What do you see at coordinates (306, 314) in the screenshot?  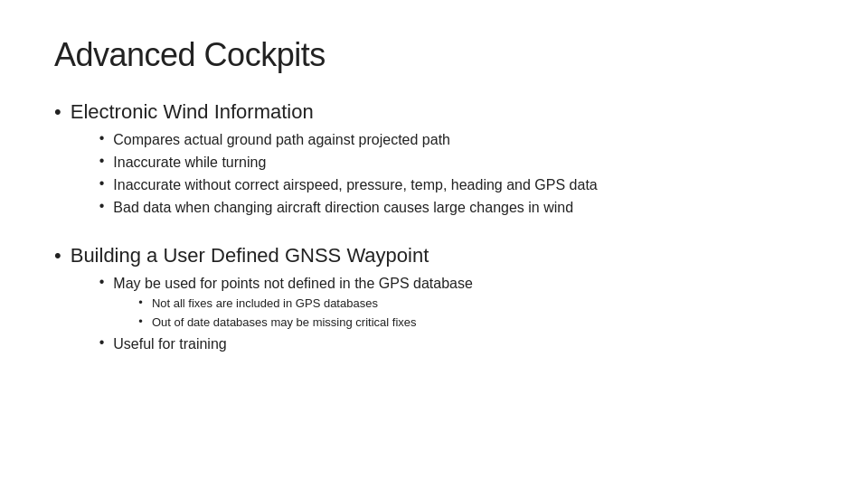 I see `gnss-sub-sublist: • Not all fixes are included in GPS data…` at bounding box center [306, 314].